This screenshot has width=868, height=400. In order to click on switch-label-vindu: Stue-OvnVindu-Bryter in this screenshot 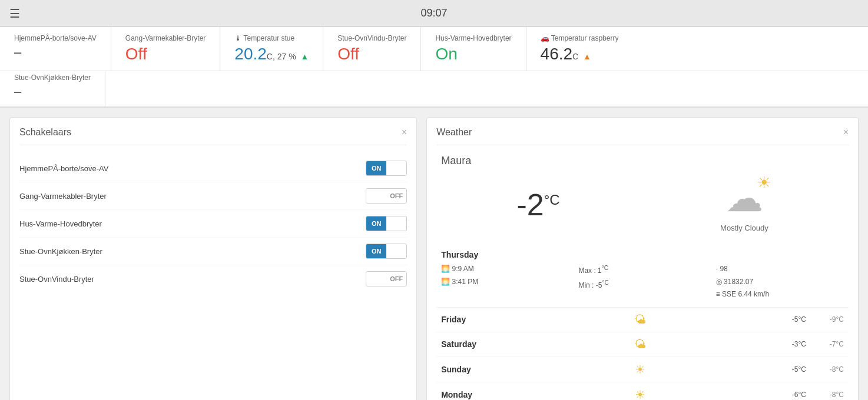, I will do `click(193, 279)`.